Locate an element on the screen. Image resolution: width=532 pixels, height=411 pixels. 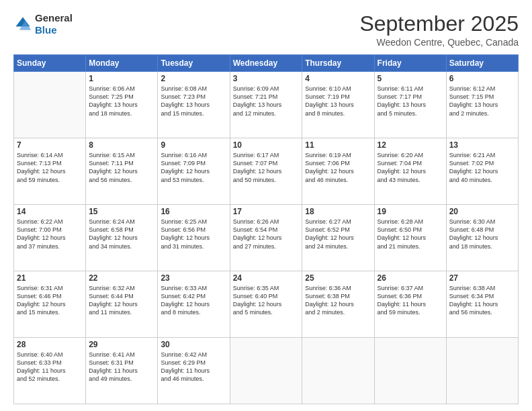
day-number: 7 is located at coordinates (50, 145).